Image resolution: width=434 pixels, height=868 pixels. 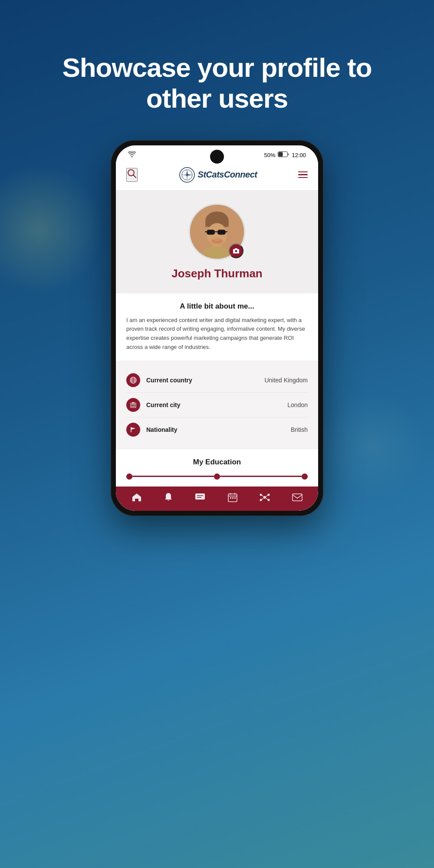 I want to click on camera-notch, so click(x=217, y=157).